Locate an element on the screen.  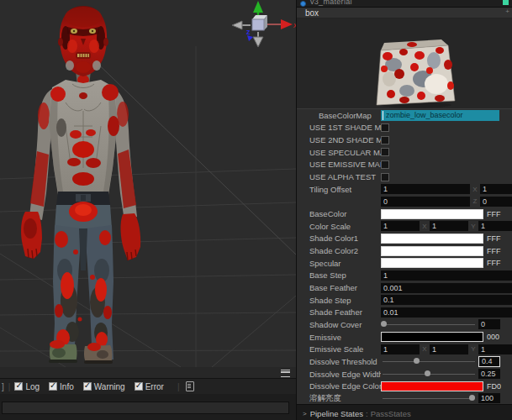
material-preview is located at coordinates (404, 64).